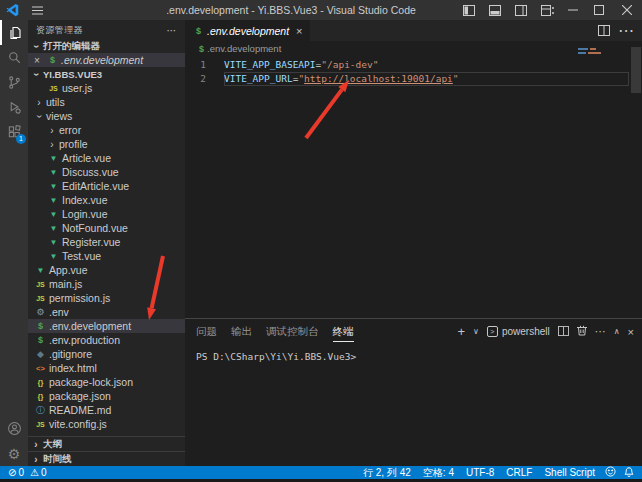 The width and height of the screenshot is (642, 482). What do you see at coordinates (106, 270) in the screenshot?
I see `tree-item: ▼ App.vue` at bounding box center [106, 270].